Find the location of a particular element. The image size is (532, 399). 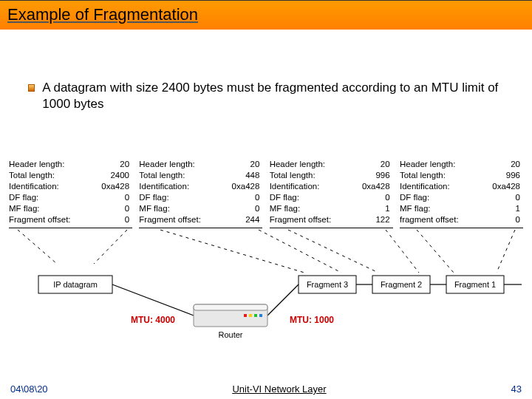

footer-page: 43 is located at coordinates (516, 389).